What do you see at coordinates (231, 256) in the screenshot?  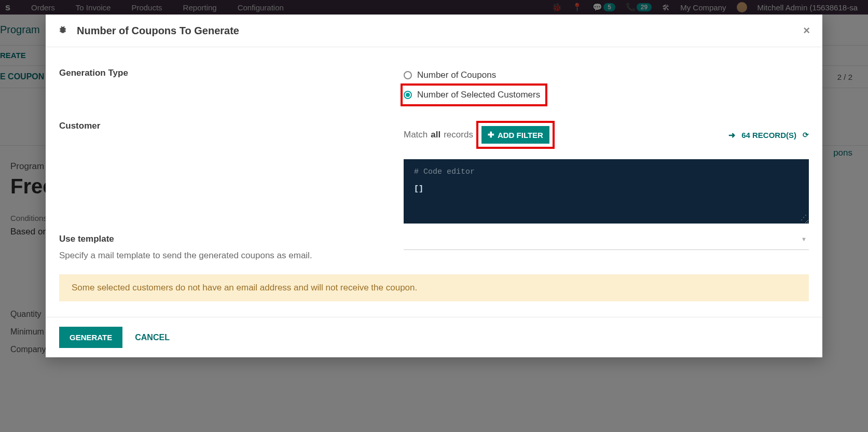 I see `template-help-text: Specify a mail template to send the gene…` at bounding box center [231, 256].